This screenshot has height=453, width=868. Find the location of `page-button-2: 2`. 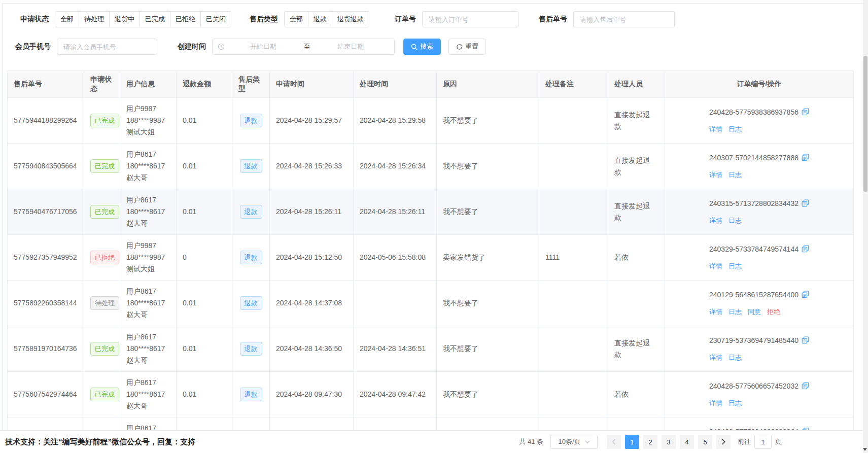

page-button-2: 2 is located at coordinates (650, 442).